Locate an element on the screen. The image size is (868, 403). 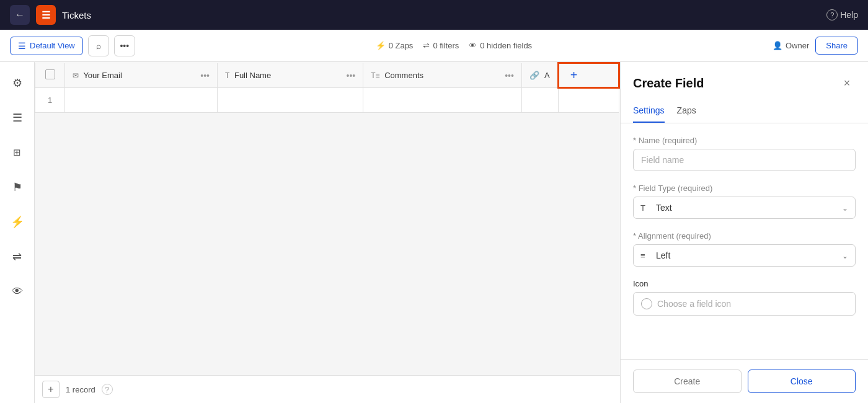
add-column-button: + is located at coordinates (574, 76).